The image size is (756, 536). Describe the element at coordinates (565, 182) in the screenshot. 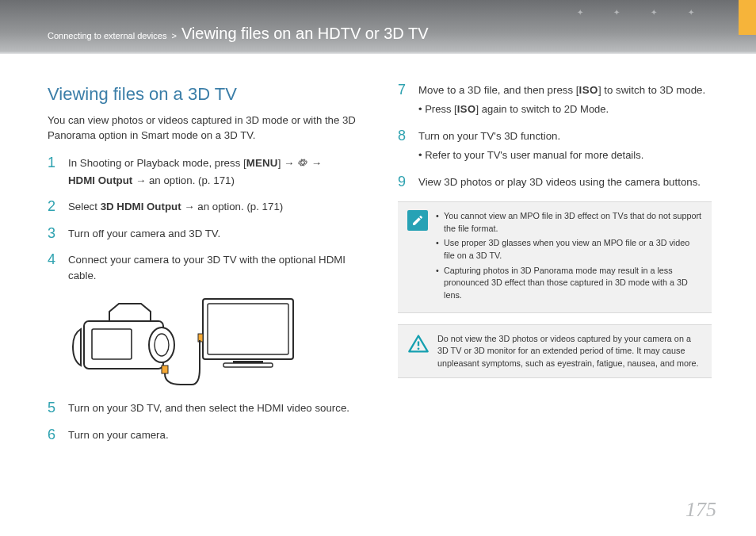

I see `step-body: View 3D photos or play 3D videos using t…` at that location.